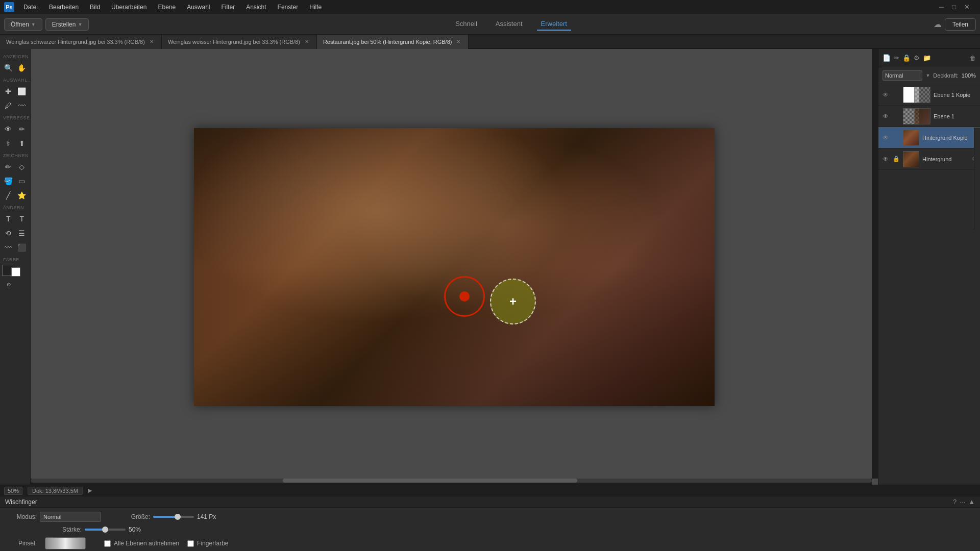 The height and width of the screenshot is (551, 980). Describe the element at coordinates (256, 7) in the screenshot. I see `menu-ansicht: Ansicht` at that location.